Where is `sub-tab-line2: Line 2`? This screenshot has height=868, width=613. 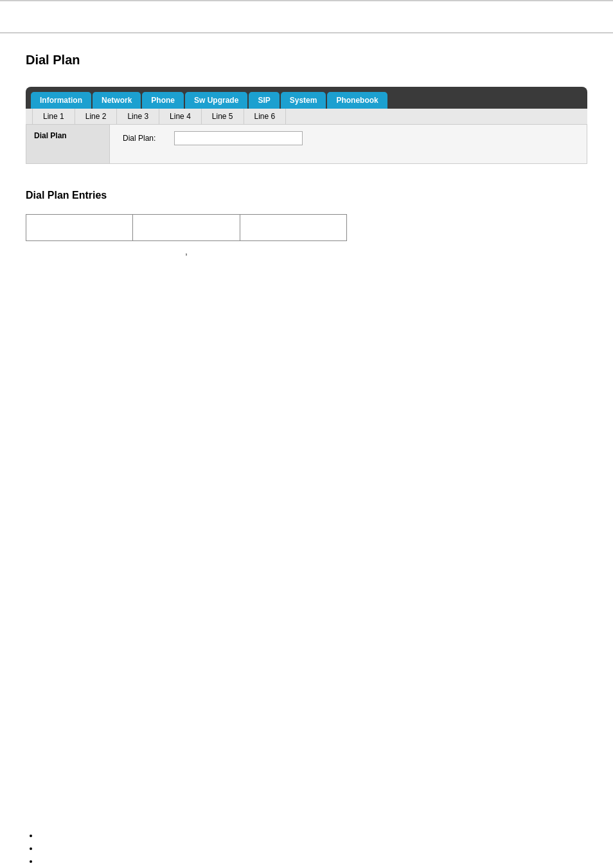 sub-tab-line2: Line 2 is located at coordinates (96, 116).